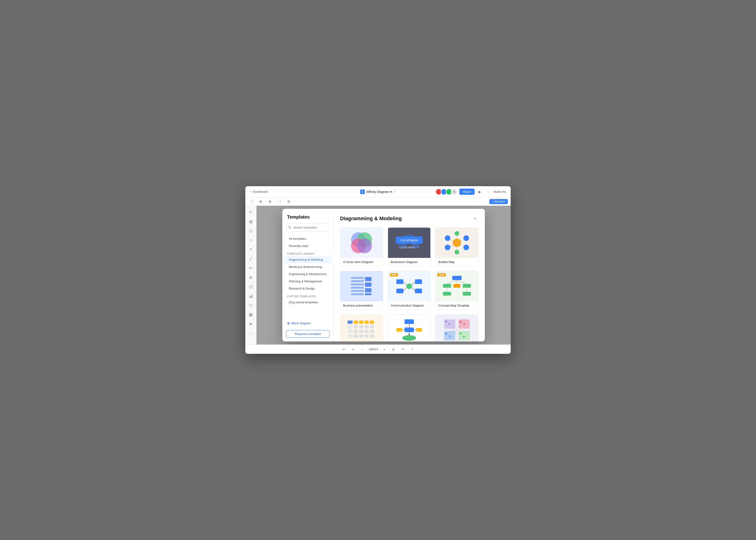 The image size is (756, 540). I want to click on add-sheet-button: + dd sheet, so click(499, 202).